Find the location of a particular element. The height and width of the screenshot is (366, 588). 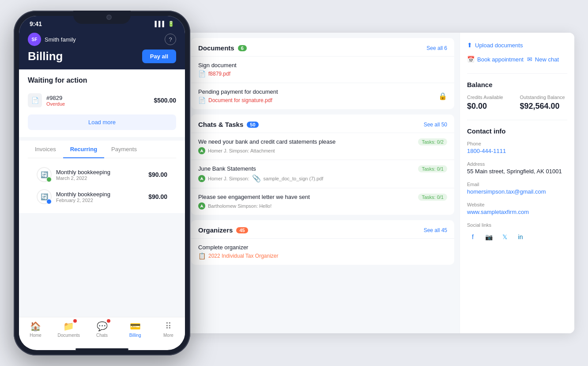

more-icon: ⠿ is located at coordinates (169, 326).